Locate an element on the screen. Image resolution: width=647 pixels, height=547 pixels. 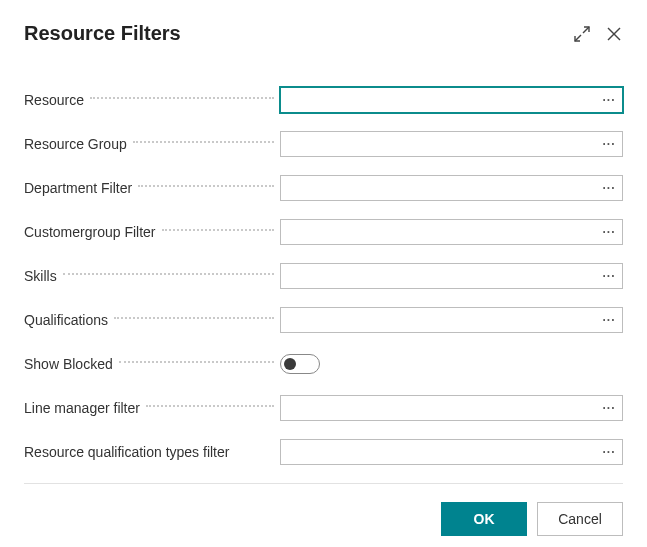
label-text: Resource Group is located at coordinates (78, 144).